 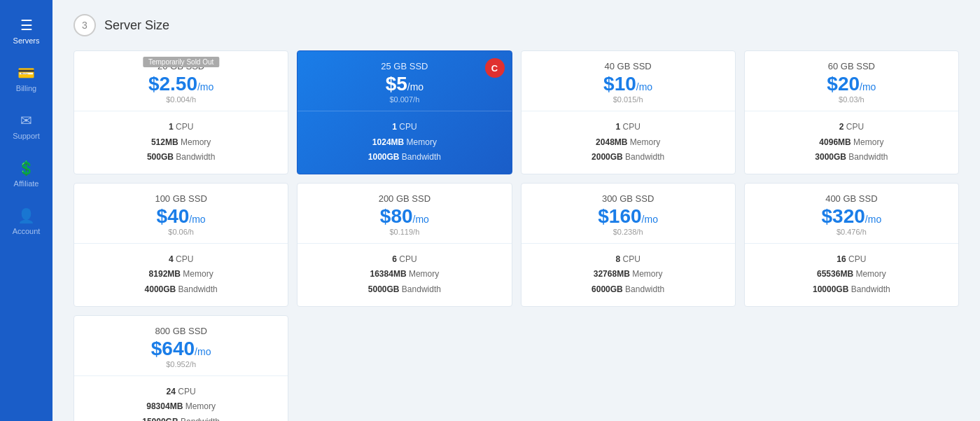 What do you see at coordinates (405, 290) in the screenshot?
I see `card-bandwidth: 5000GB Bandwidth` at bounding box center [405, 290].